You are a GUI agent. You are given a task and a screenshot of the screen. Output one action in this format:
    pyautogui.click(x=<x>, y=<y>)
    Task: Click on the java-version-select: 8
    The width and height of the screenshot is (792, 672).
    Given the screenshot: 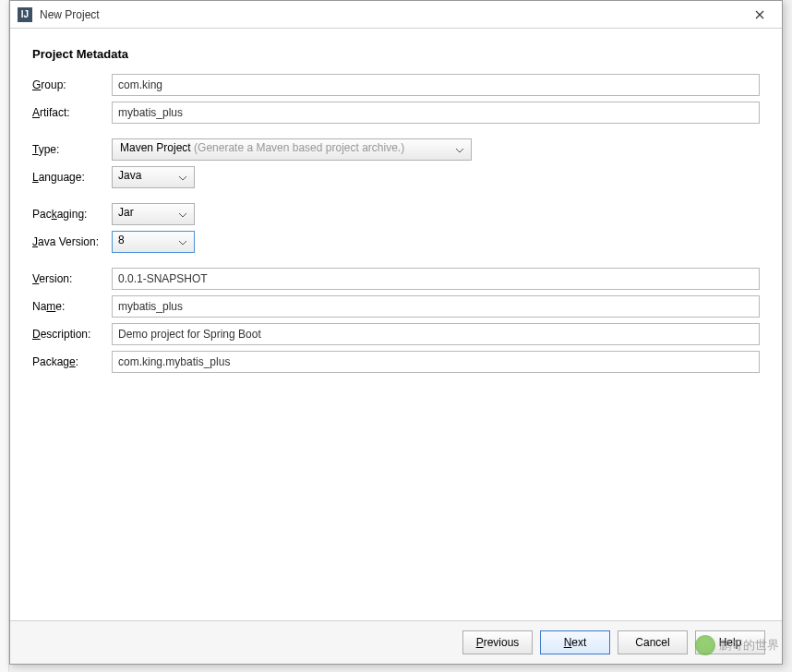 What is the action you would take?
    pyautogui.click(x=153, y=242)
    